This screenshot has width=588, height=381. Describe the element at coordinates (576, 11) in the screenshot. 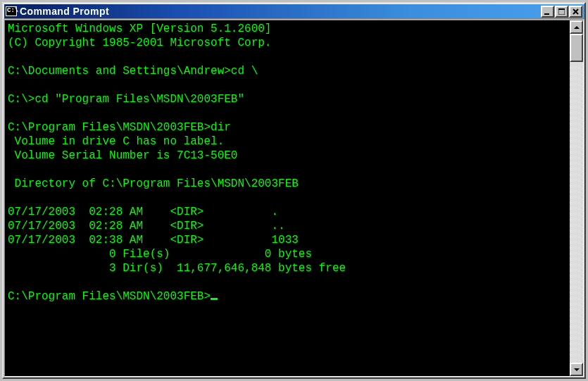

I see `close-button` at that location.